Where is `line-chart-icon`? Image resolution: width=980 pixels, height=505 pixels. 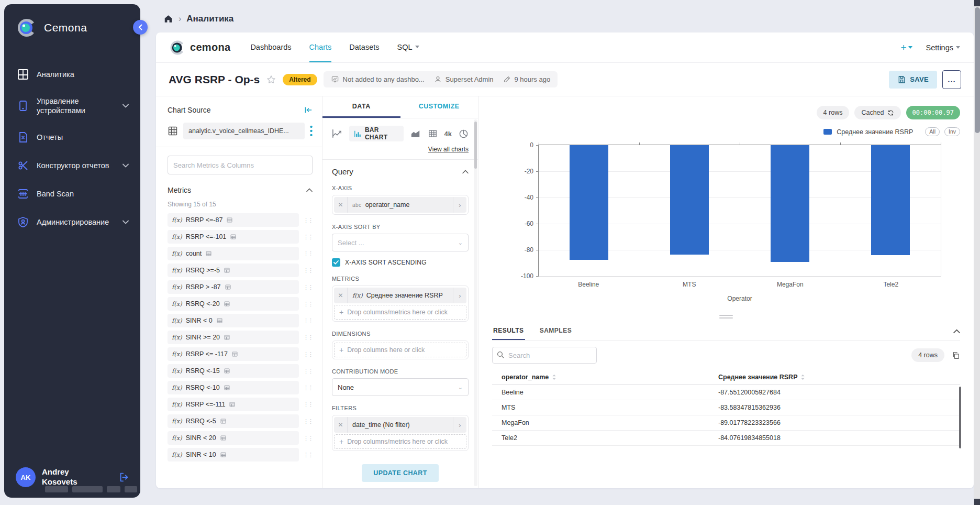 line-chart-icon is located at coordinates (337, 134).